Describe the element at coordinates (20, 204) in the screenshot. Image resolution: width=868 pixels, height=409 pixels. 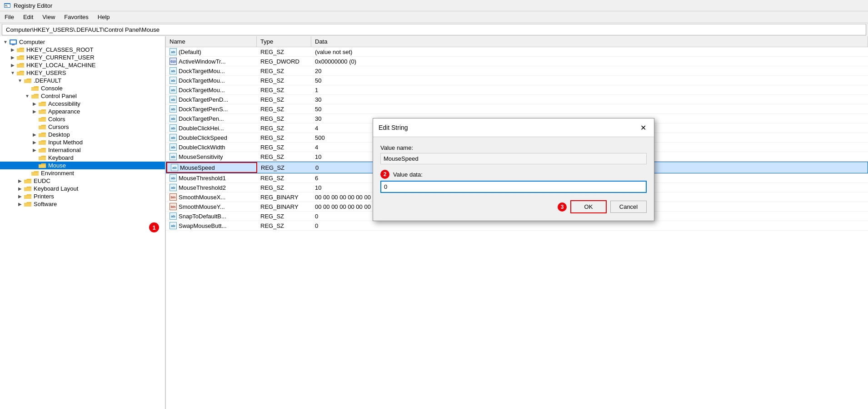
I see `expand-software: ▶` at that location.